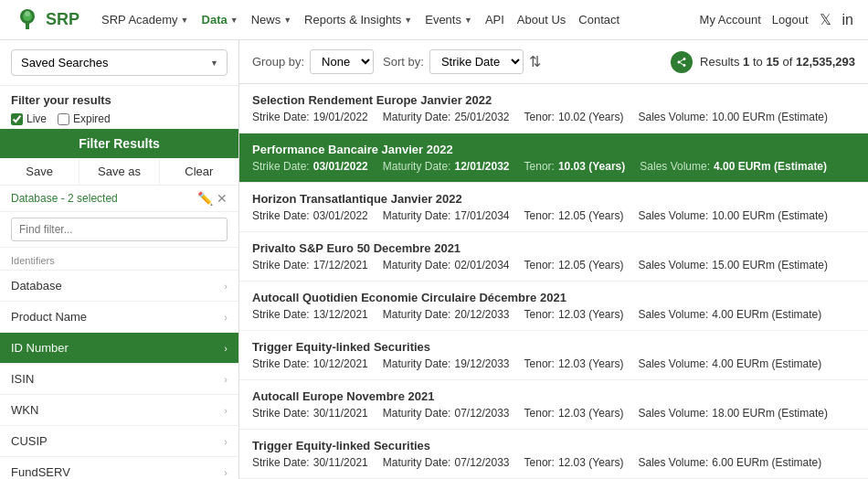  What do you see at coordinates (554, 208) in the screenshot?
I see `result-item: Horizon Transatlantique Janvier 2022 Str…` at bounding box center [554, 208].